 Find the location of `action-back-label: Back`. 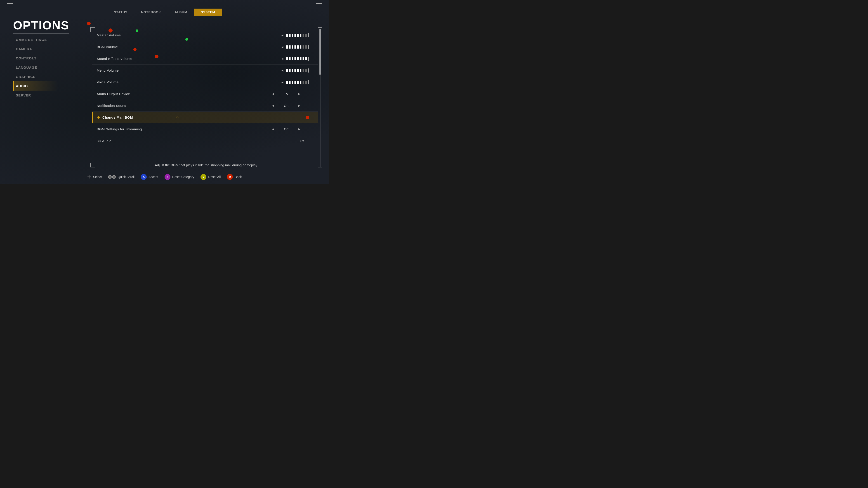

action-back-label: Back is located at coordinates (238, 177).